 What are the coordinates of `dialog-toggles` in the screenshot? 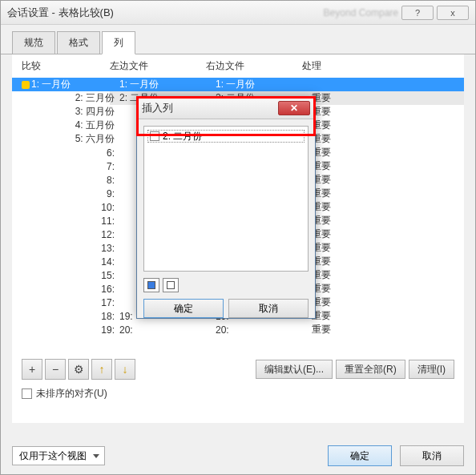 It's located at (226, 285).